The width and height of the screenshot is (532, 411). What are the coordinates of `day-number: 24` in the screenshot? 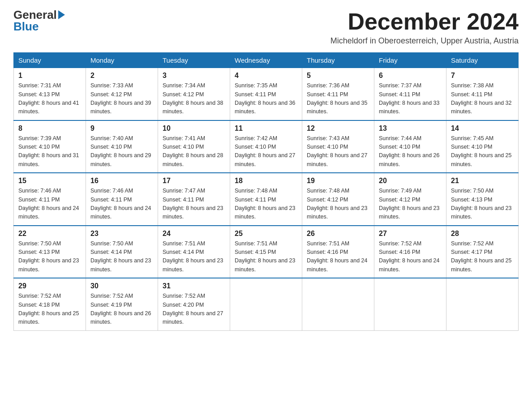 It's located at (194, 234).